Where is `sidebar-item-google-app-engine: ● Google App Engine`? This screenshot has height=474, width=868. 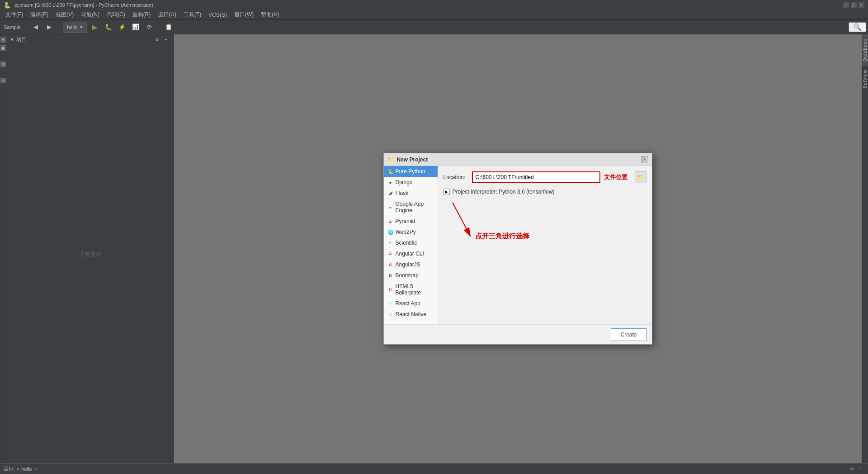
sidebar-item-google-app-engine: ● Google App Engine is located at coordinates (410, 207).